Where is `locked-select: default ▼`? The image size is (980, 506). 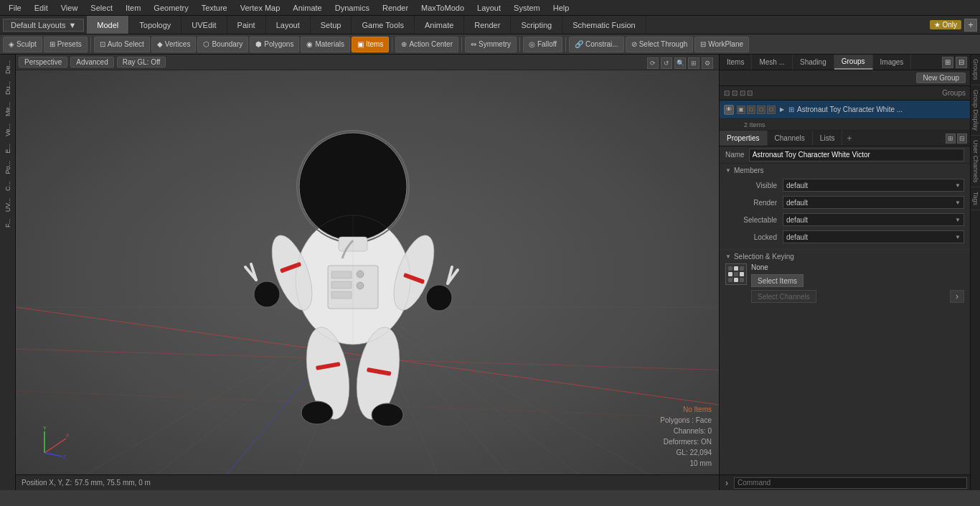
locked-select: default ▼ is located at coordinates (874, 237).